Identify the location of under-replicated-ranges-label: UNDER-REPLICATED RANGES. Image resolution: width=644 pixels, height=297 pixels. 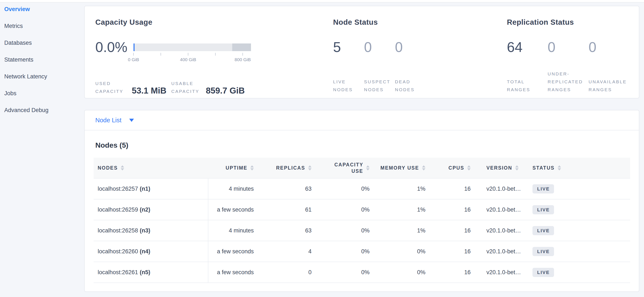
(568, 82).